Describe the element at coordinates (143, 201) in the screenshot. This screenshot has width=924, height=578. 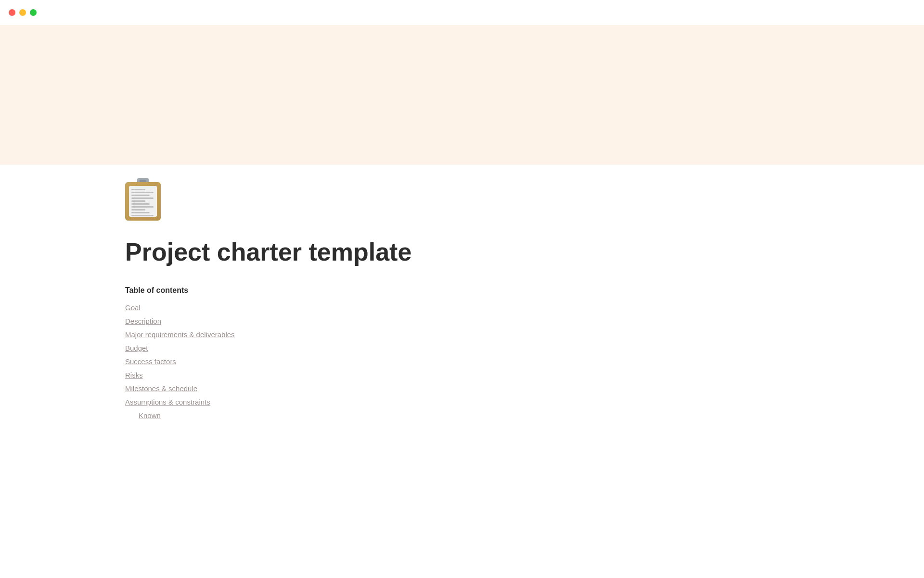
I see `clipboard-paper` at that location.